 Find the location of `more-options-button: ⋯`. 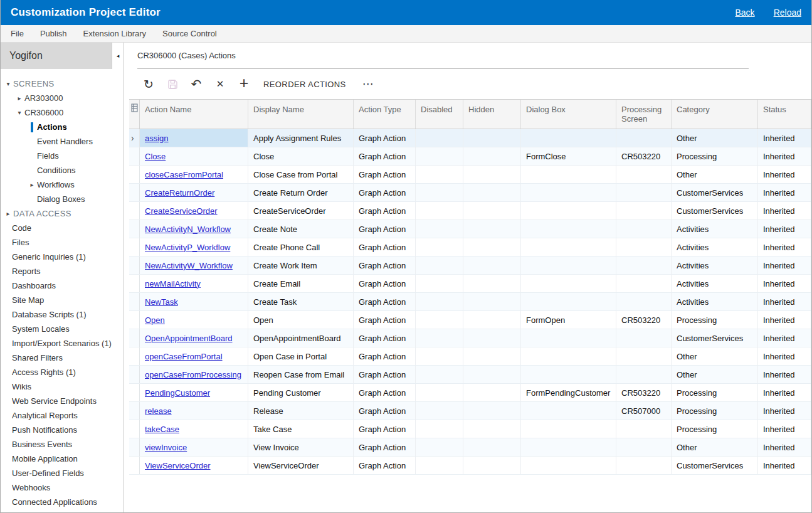

more-options-button: ⋯ is located at coordinates (369, 84).